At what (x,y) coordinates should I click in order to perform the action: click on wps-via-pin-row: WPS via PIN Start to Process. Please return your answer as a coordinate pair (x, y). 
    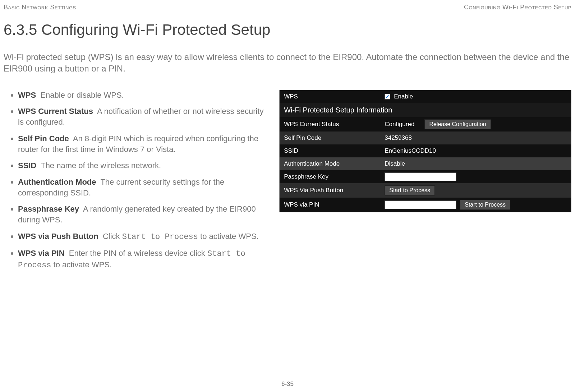
    Looking at the image, I should click on (426, 205).